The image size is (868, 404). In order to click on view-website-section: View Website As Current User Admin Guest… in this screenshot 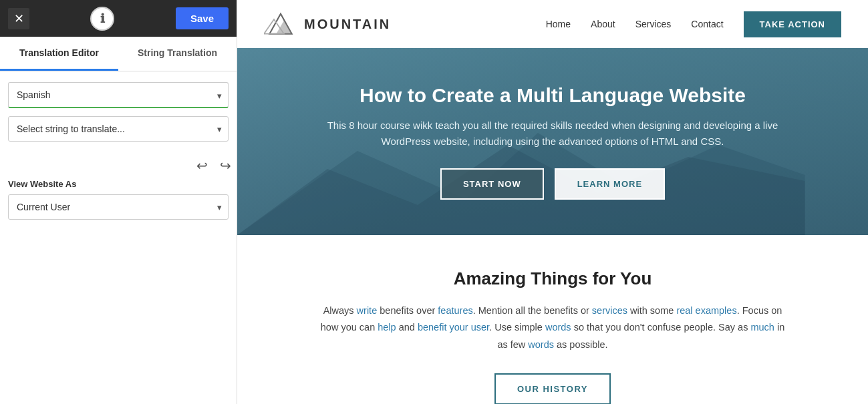, I will do `click(118, 199)`.